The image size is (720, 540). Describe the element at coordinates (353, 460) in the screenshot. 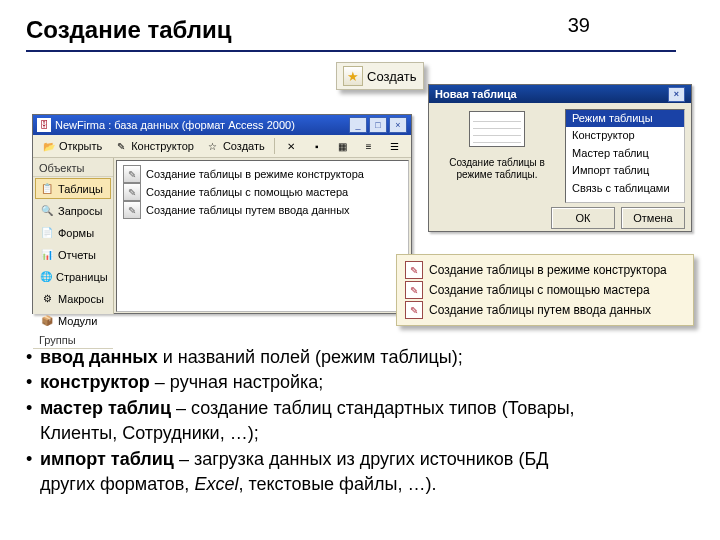

I see `bullet-item: импорт таблиц – загрузка данных из други…` at that location.